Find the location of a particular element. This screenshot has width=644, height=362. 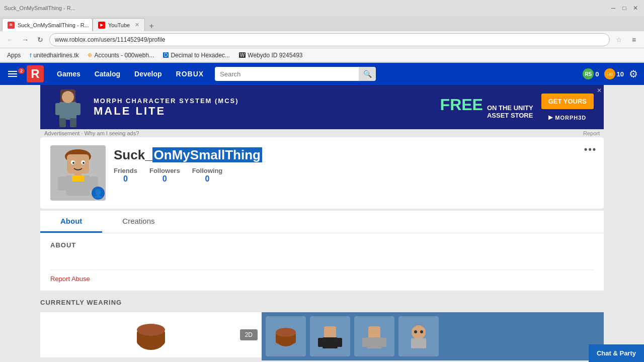

tab-youtube: ▶ YouTube ✕ is located at coordinates (119, 25).